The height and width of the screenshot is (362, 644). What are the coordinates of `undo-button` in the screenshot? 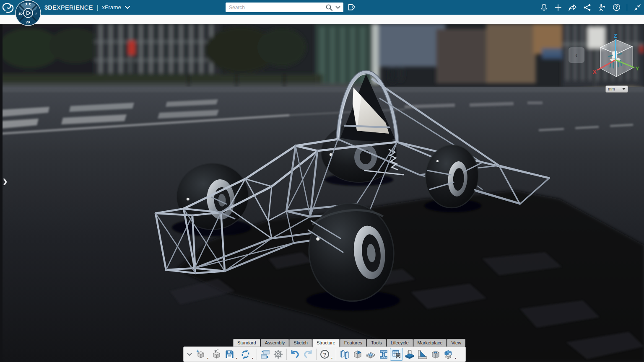 It's located at (295, 354).